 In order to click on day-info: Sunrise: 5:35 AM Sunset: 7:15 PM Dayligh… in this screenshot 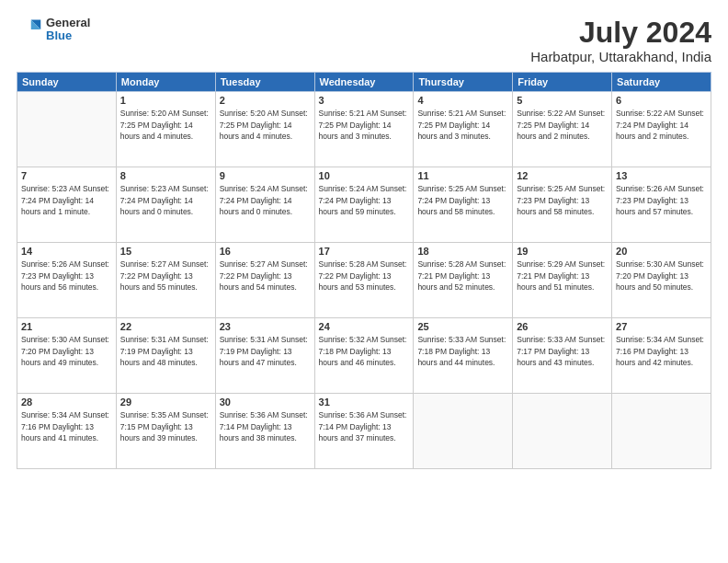, I will do `click(165, 427)`.